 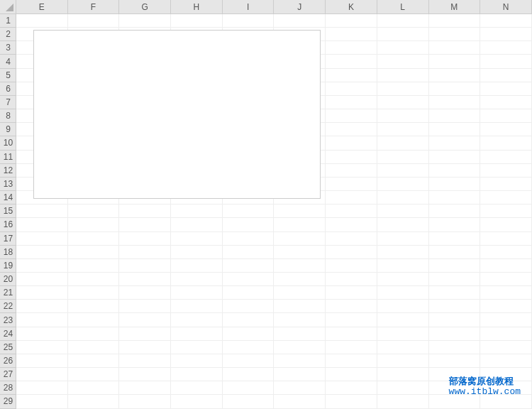 What do you see at coordinates (9, 158) in the screenshot?
I see `row-header: 11` at bounding box center [9, 158].